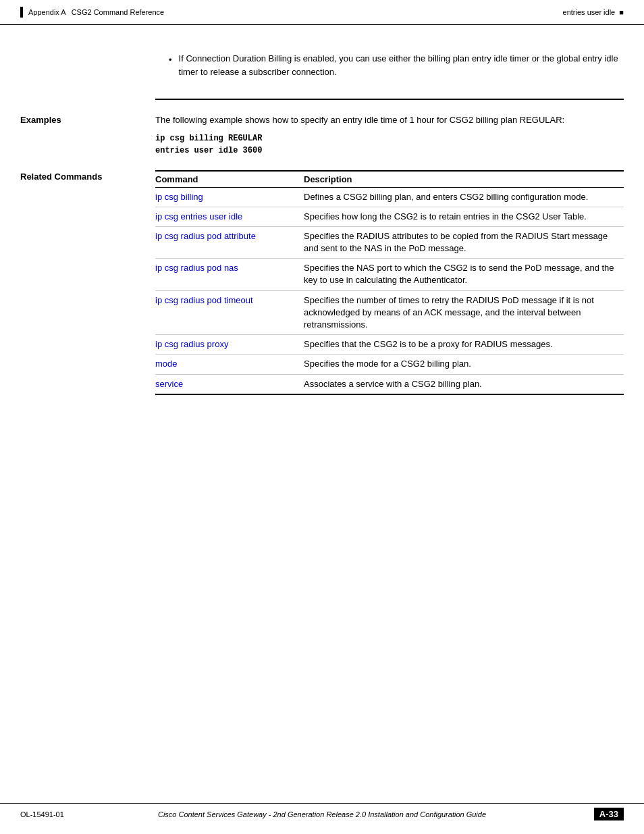 This screenshot has height=834, width=644. What do you see at coordinates (464, 344) in the screenshot?
I see `table-cell-description: Specifies that the CSG2 is to be a proxy…` at bounding box center [464, 344].